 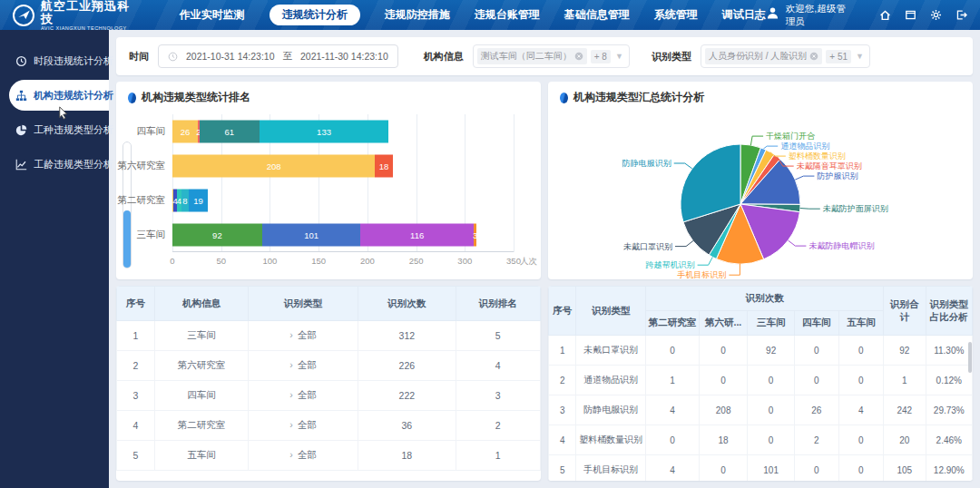 What do you see at coordinates (841, 246) in the screenshot?
I see `pie-slice-label: 未戴防静电帽识别` at bounding box center [841, 246].